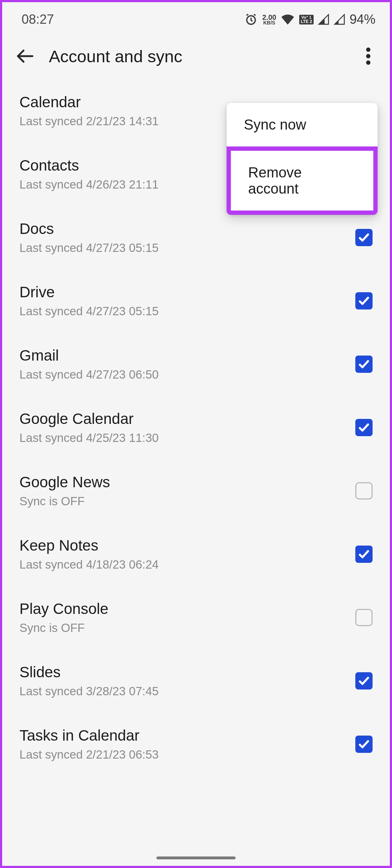  Describe the element at coordinates (64, 618) in the screenshot. I see `sync-row-text: Play ConsoleSync is OFF` at that location.